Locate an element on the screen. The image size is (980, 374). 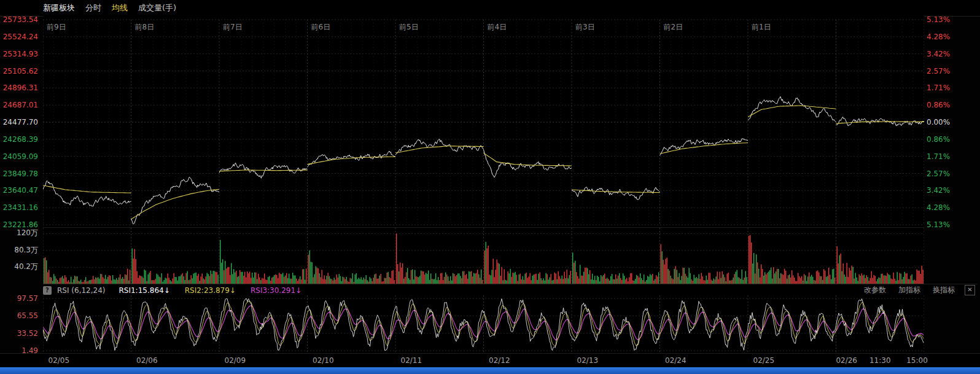
tab-volume: 成交量(手) is located at coordinates (157, 8).